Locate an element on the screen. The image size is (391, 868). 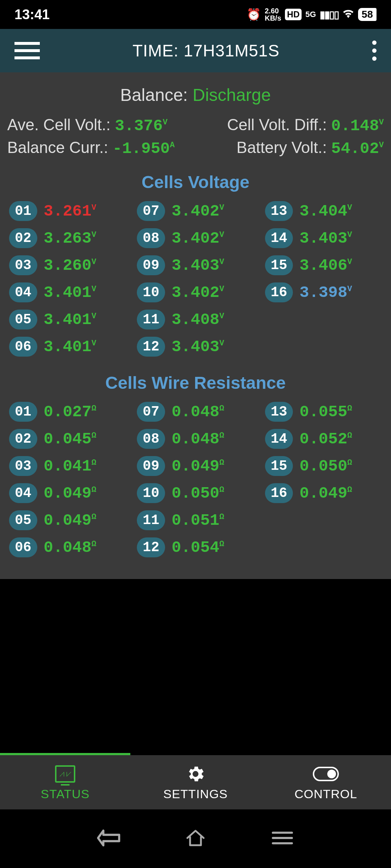
app-header: TIME: 17H31M51S is located at coordinates (196, 51).